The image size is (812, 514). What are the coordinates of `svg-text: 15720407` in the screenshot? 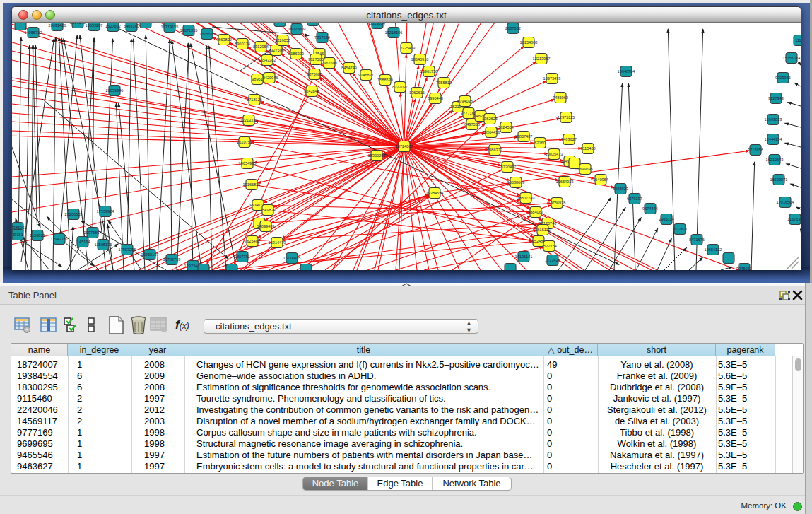 It's located at (507, 167).